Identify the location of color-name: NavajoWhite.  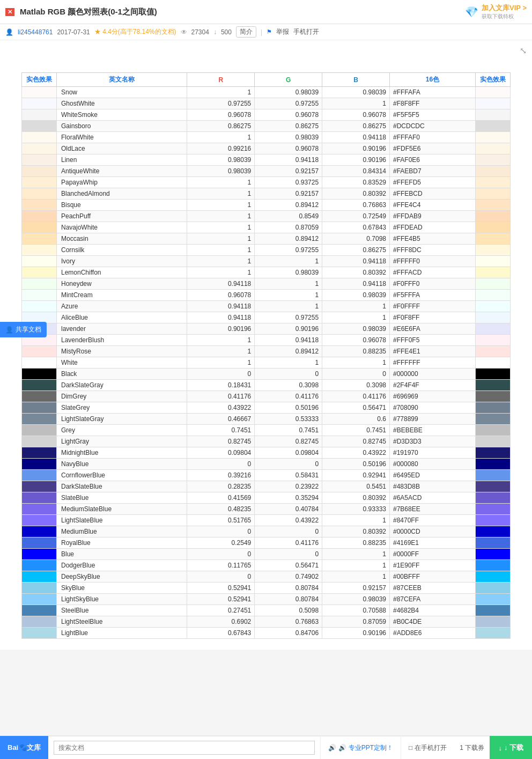
(122, 227).